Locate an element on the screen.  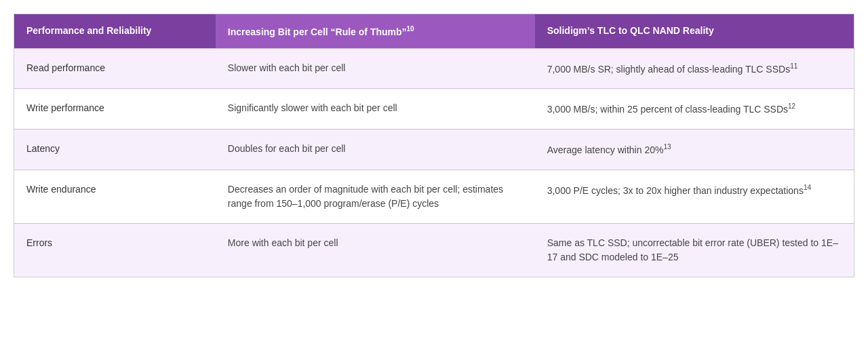
cell-feature: Errors is located at coordinates (115, 250).